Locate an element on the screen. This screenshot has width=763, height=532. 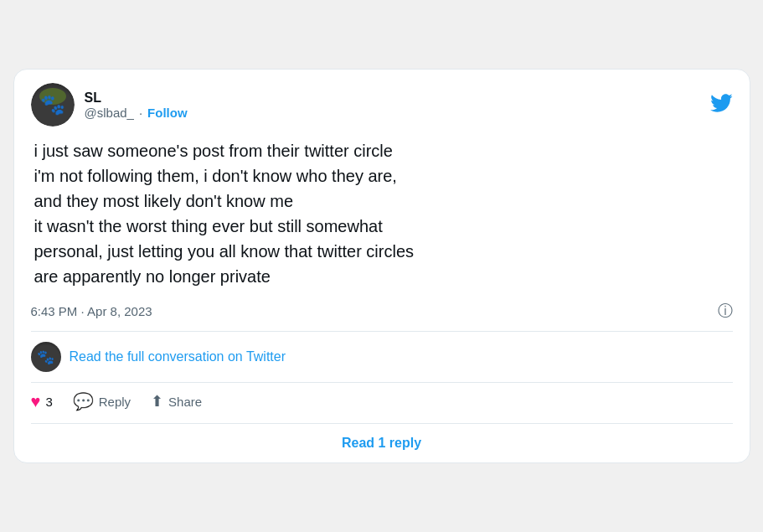
avatar is located at coordinates (53, 105).